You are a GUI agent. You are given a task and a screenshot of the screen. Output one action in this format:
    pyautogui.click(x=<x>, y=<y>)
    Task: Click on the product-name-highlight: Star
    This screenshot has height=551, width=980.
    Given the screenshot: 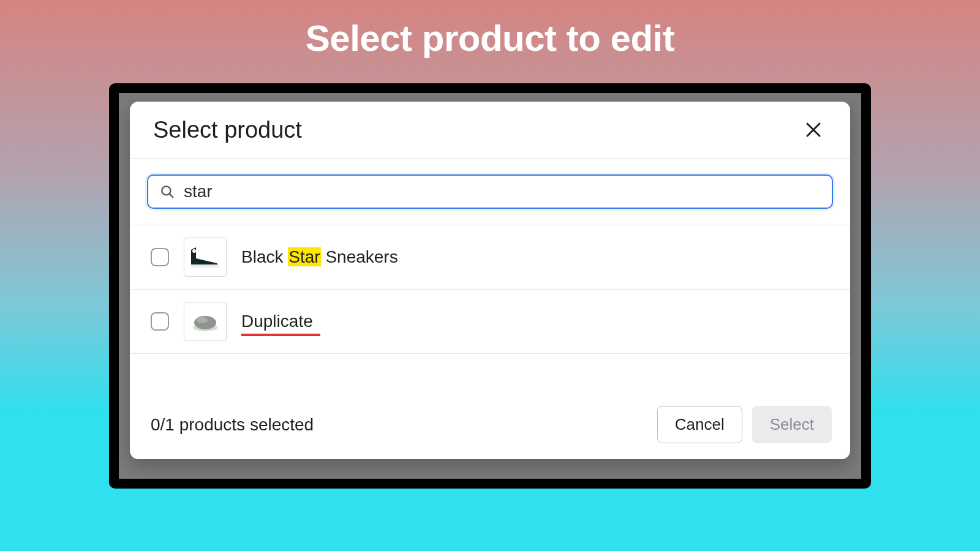 What is the action you would take?
    pyautogui.click(x=304, y=257)
    